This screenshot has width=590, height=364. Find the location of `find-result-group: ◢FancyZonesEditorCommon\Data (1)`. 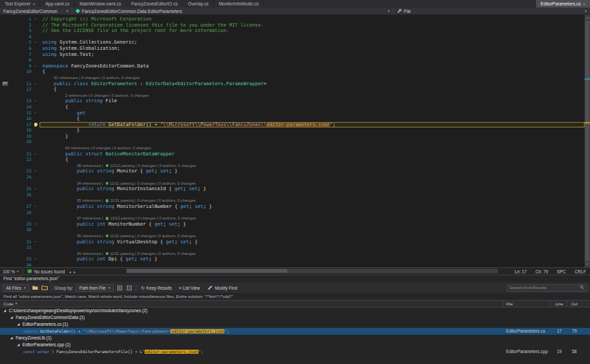

find-result-group: ◢FancyZonesEditorCommon\Data (1) is located at coordinates (295, 318).